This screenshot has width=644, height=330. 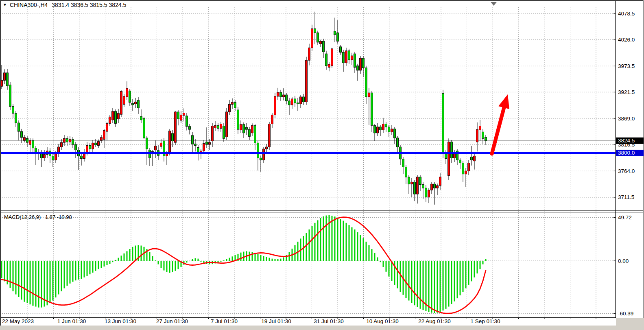 I want to click on svg-text: 3973.5, so click(x=627, y=66).